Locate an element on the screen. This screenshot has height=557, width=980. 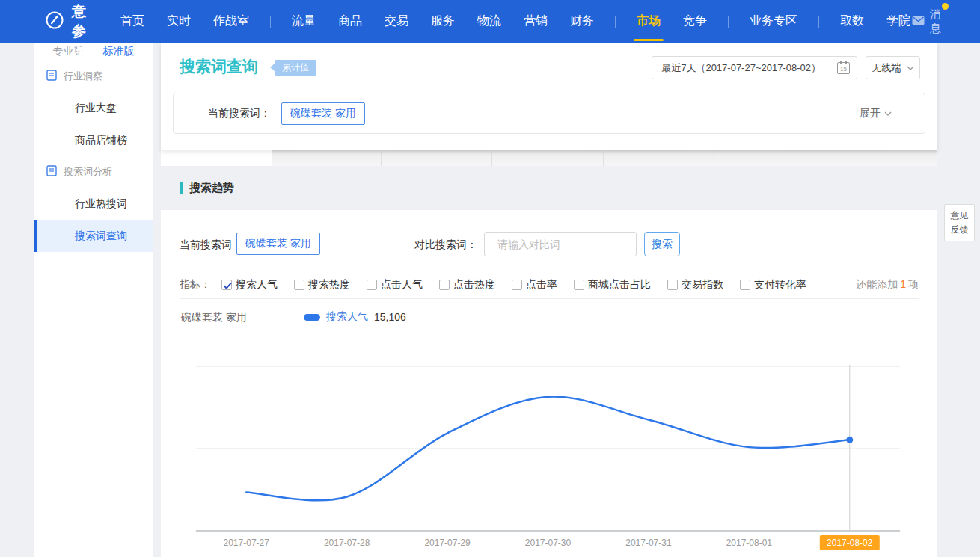
compare-input-box is located at coordinates (560, 244).